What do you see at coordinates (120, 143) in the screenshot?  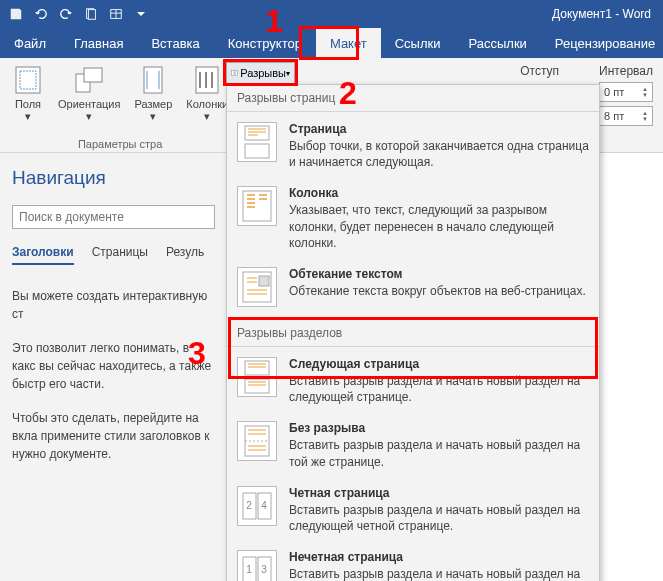 I see `page-setup-group-label: Параметры стра` at bounding box center [120, 143].